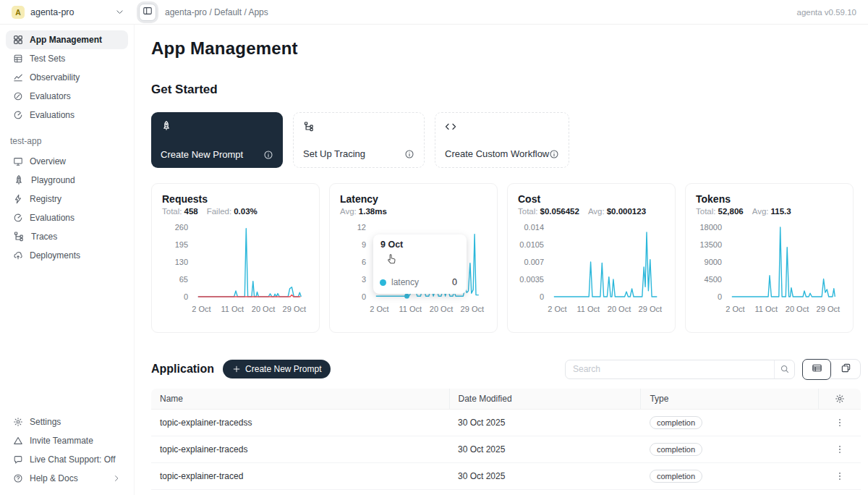 This screenshot has height=495, width=868. What do you see at coordinates (178, 261) in the screenshot?
I see `y-axis: 260195130650` at bounding box center [178, 261].